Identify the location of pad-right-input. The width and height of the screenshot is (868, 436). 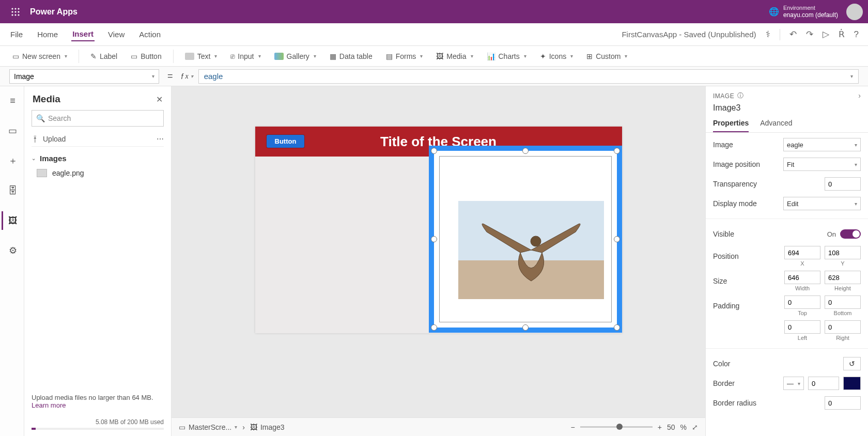
(843, 327).